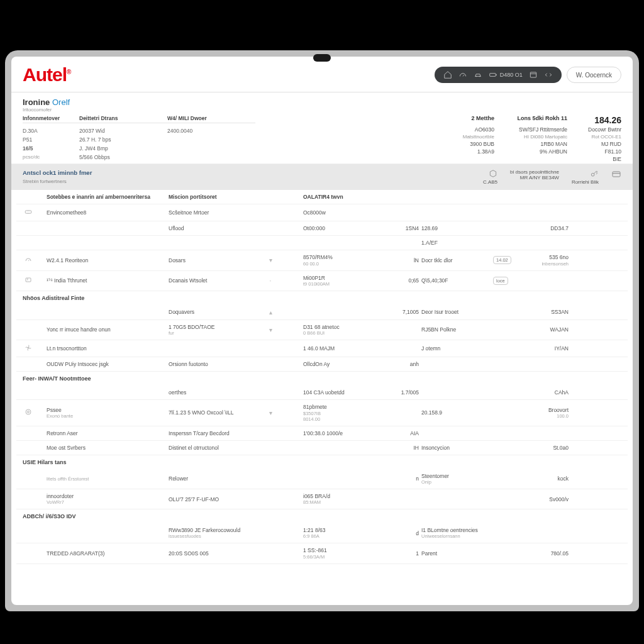 The height and width of the screenshot is (644, 644). I want to click on table-row: UfloodOt00:0001SN4128.69DD34.7, so click(322, 229).